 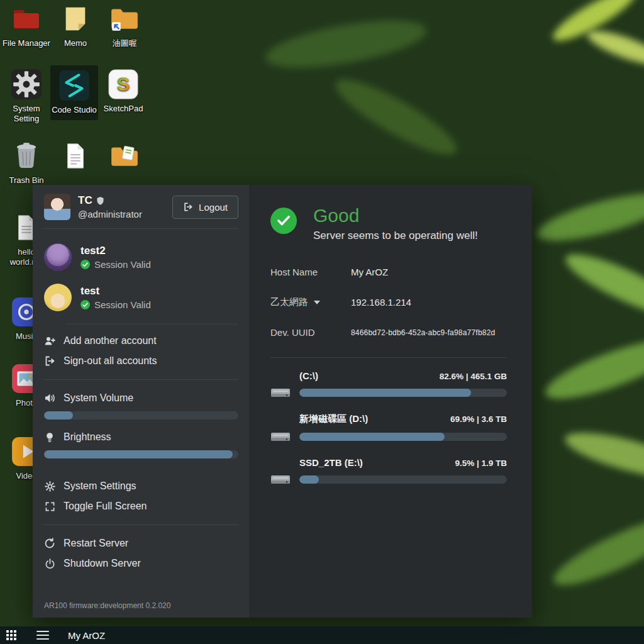 I want to click on toggle-fullscreen-label: Toggle Full Screen, so click(x=106, y=506).